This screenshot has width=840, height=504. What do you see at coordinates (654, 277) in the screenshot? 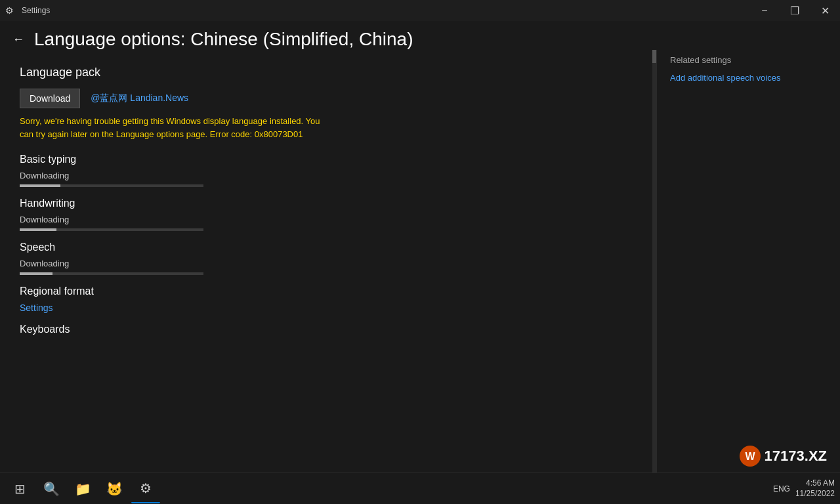
I see `right-scrollbar` at bounding box center [654, 277].